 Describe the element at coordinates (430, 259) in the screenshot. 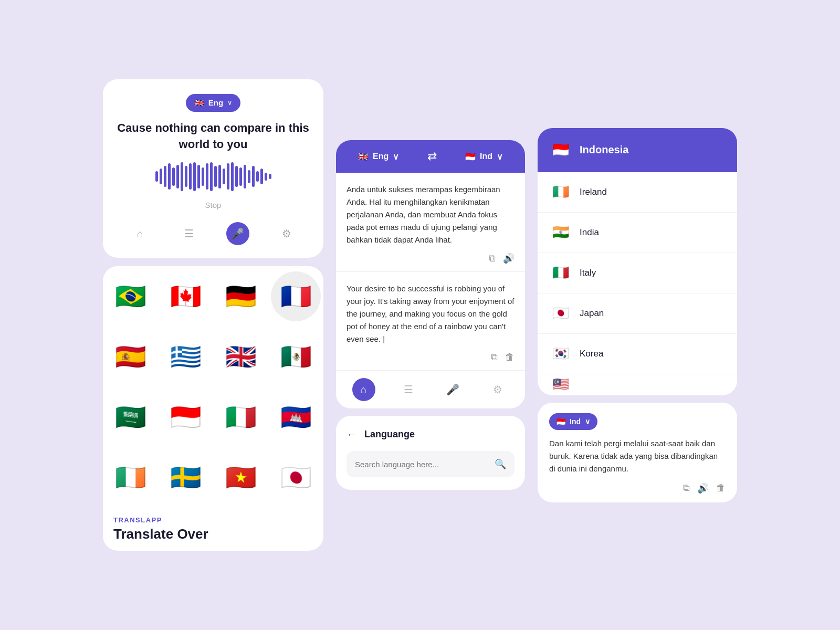

I see `msg-actions-1: ⧉ 🔊` at that location.